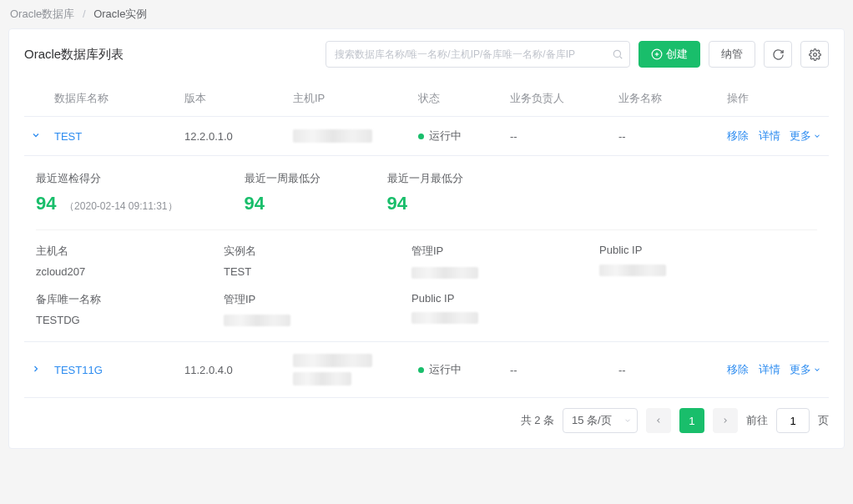 The image size is (853, 504). What do you see at coordinates (477, 54) in the screenshot?
I see `search-box` at bounding box center [477, 54].